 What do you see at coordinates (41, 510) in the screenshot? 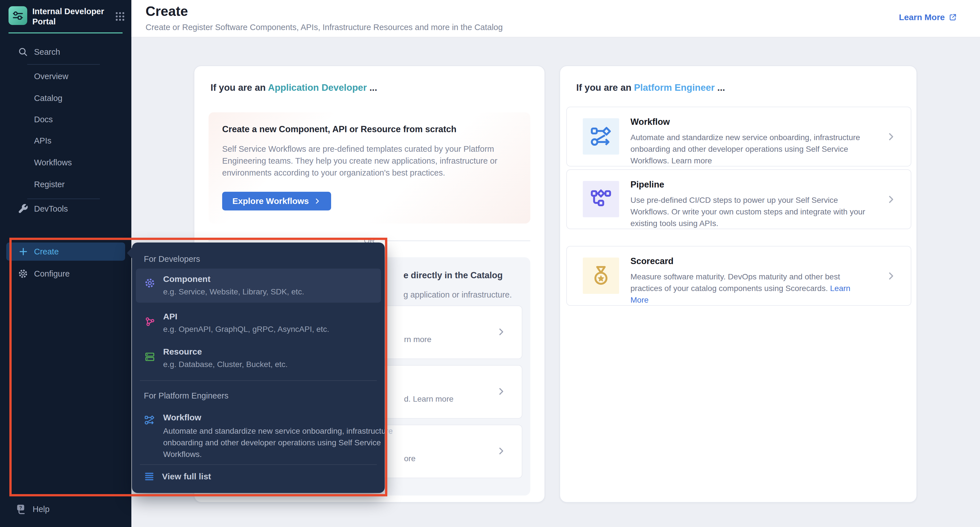
I see `sidebar-item-label: Help` at bounding box center [41, 510].